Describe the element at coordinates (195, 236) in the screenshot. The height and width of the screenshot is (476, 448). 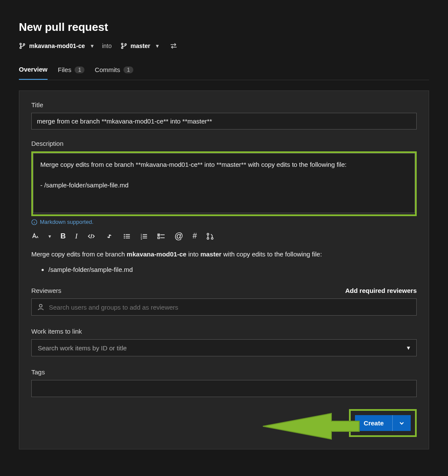
I see `hashtag-button: #` at that location.